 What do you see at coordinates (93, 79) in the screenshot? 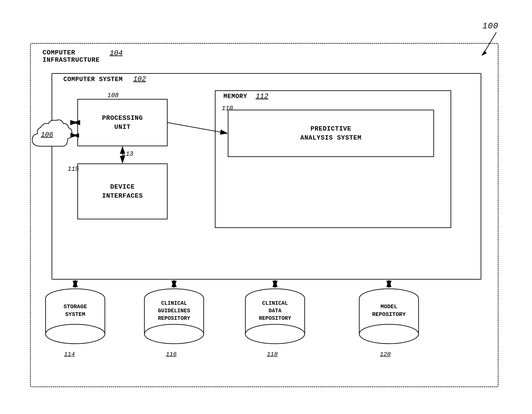
I see `computer-system-label: COMPUTER SYSTEM` at bounding box center [93, 79].